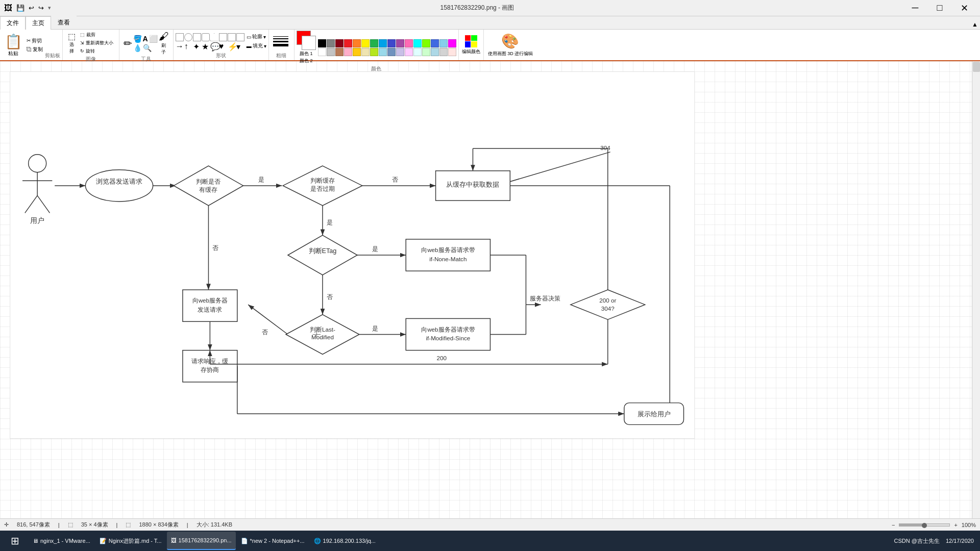 This screenshot has width=980, height=551. Describe the element at coordinates (145, 39) in the screenshot. I see `text-icon: A` at that location.